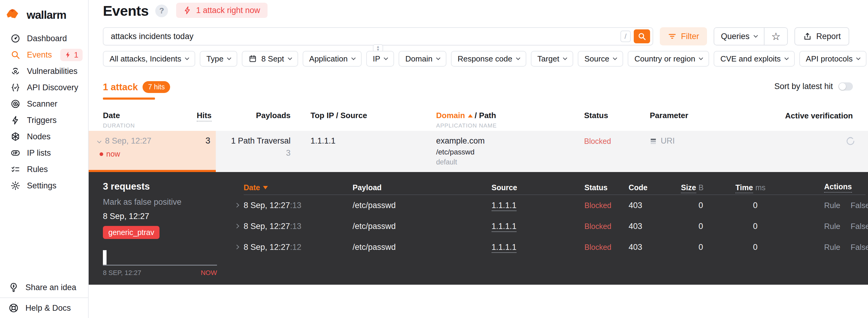 The image size is (868, 318). Describe the element at coordinates (380, 59) in the screenshot. I see `filter-chip-ip: IP` at that location.